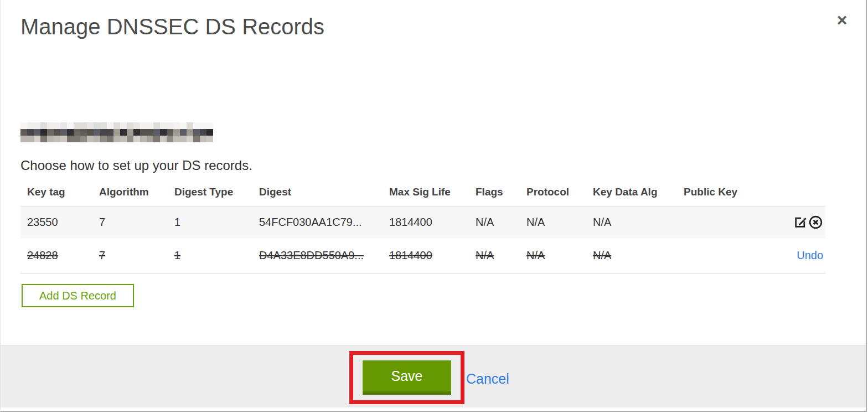  Describe the element at coordinates (810, 255) in the screenshot. I see `undo-link: Undo` at that location.